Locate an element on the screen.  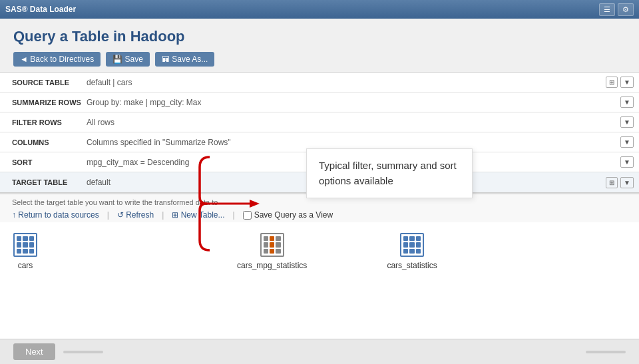
source-table-label: SOURCE TABLE is located at coordinates (43, 83).